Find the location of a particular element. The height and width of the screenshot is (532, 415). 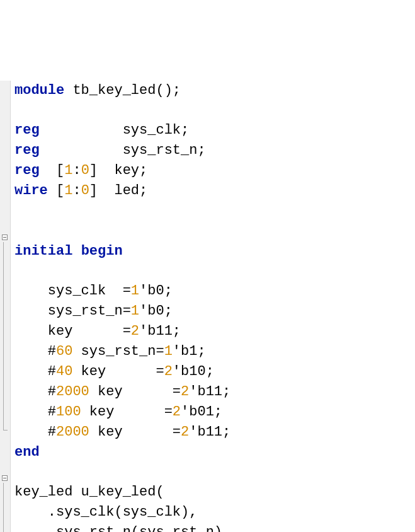

gutter is located at coordinates (5, 306).